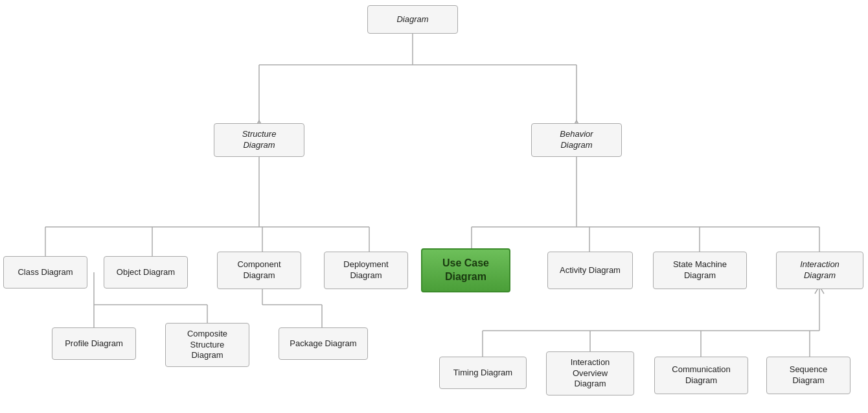 The height and width of the screenshot is (413, 868). What do you see at coordinates (413, 19) in the screenshot?
I see `node-diagram: Diagram` at bounding box center [413, 19].